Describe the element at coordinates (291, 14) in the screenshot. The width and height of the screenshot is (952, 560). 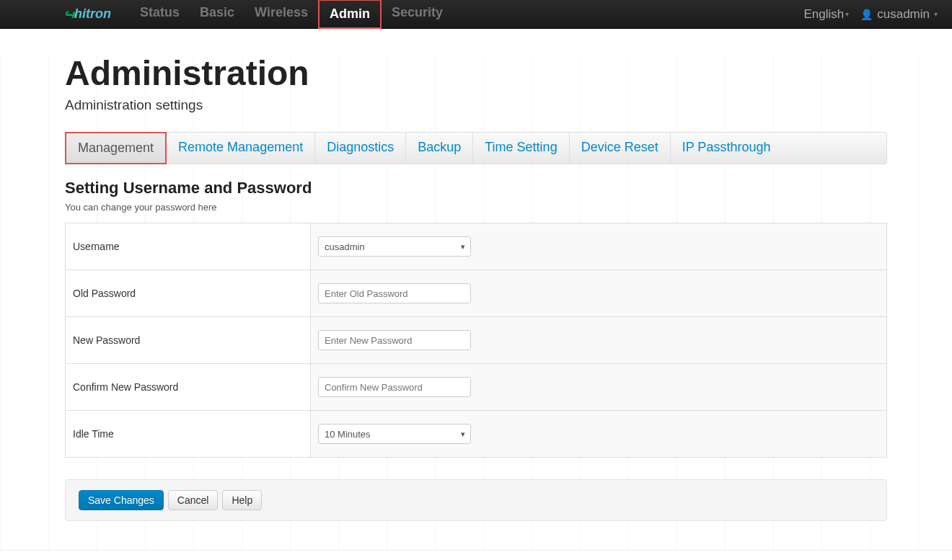
I see `nav-items: Status Basic Wireless Admin Security` at that location.